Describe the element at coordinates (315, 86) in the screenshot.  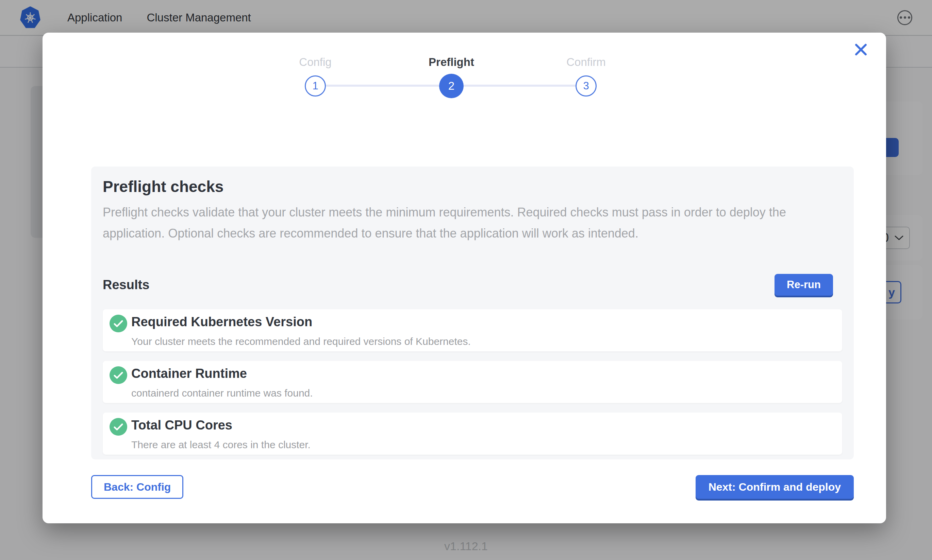
I see `step-circle-1: 1` at that location.